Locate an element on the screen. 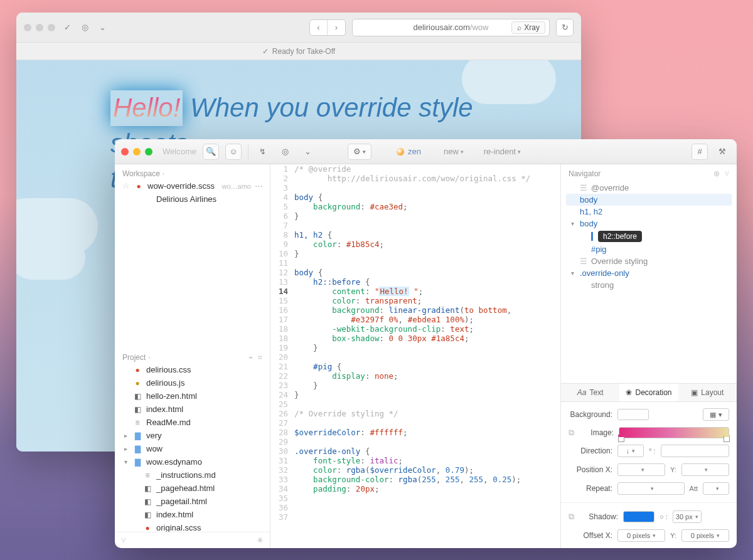 This screenshot has height=560, width=753. code-line: 26/* Override styling */ is located at coordinates (415, 414).